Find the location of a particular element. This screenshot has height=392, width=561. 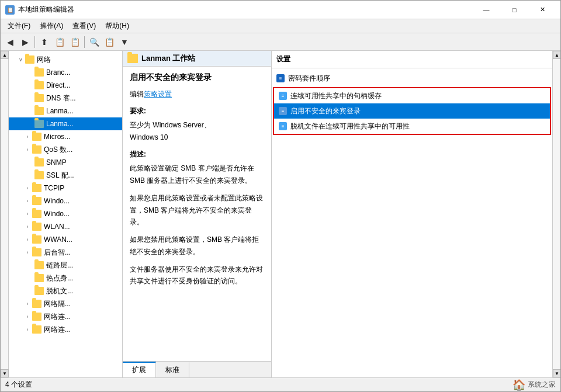

forward-button: ▶ is located at coordinates (25, 42).